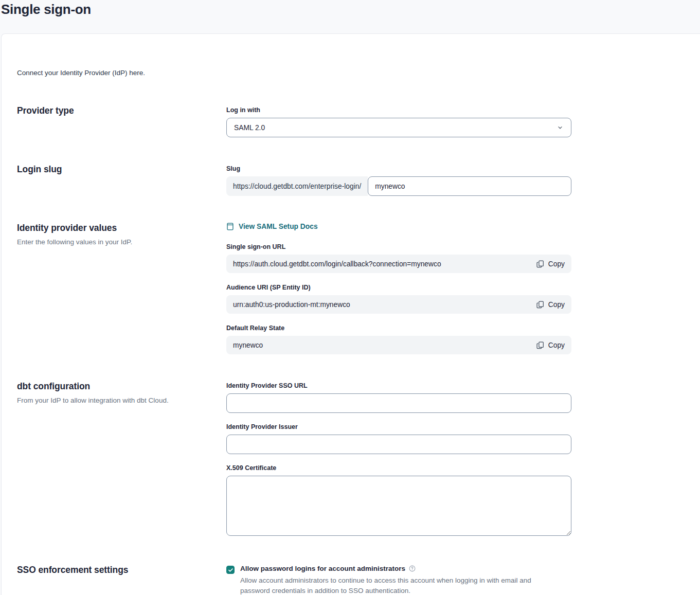 This screenshot has height=595, width=700. What do you see at coordinates (399, 186) in the screenshot?
I see `slug-input-group: https://cloud.getdbt.com/enterprise-logi…` at bounding box center [399, 186].